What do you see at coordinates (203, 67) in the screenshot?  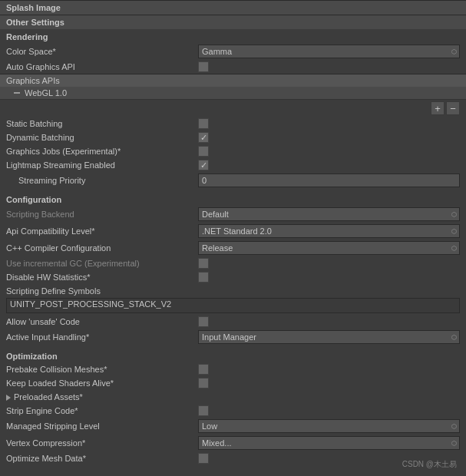 I see `auto-graphics-checkbox` at bounding box center [203, 67].